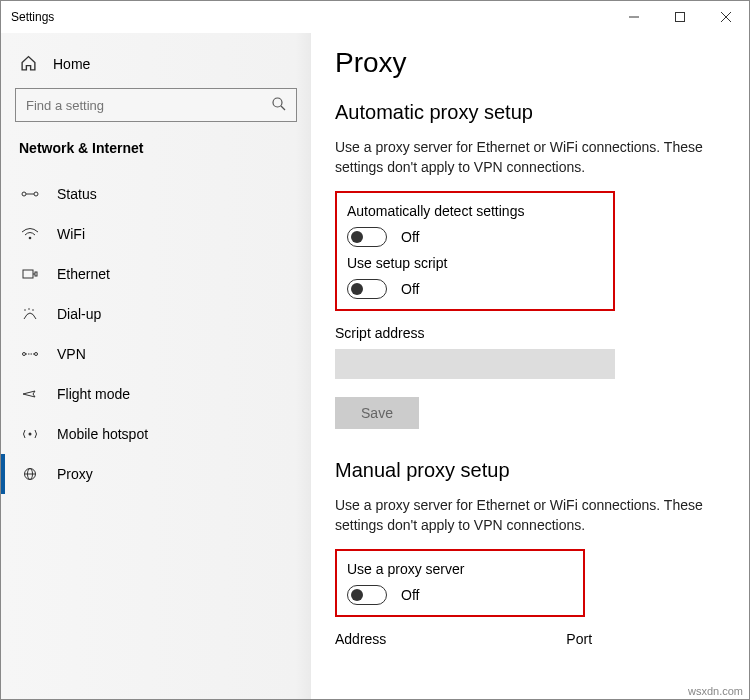 This screenshot has width=750, height=700. What do you see at coordinates (84, 274) in the screenshot?
I see `sidebar-item-label: Ethernet` at bounding box center [84, 274].